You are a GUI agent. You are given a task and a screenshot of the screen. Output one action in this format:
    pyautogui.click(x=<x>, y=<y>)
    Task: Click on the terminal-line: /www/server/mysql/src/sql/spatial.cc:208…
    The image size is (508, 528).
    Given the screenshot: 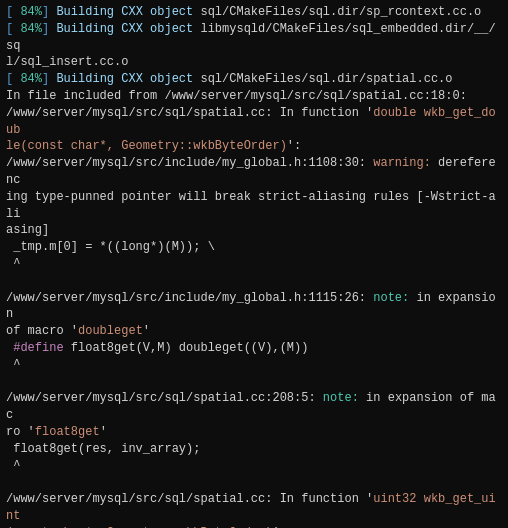 What is the action you would take?
    pyautogui.click(x=254, y=415)
    